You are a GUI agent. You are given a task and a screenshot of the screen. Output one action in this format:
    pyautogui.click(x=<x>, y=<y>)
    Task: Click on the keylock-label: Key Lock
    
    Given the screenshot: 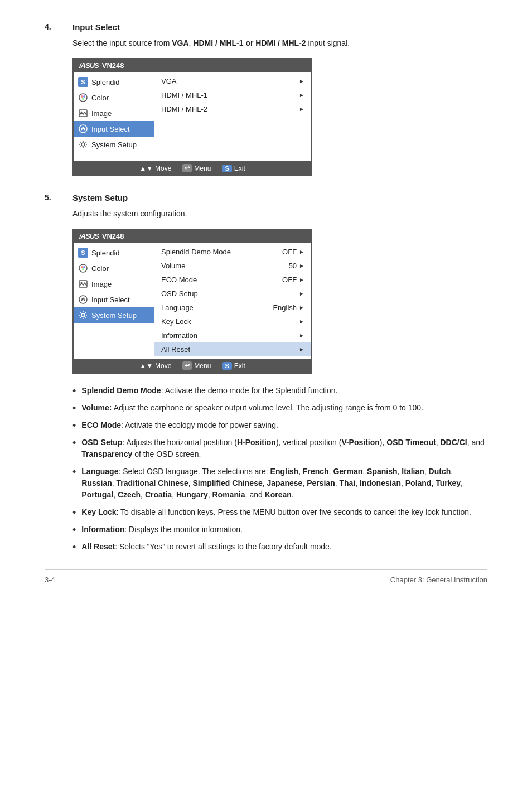 What is the action you would take?
    pyautogui.click(x=230, y=321)
    